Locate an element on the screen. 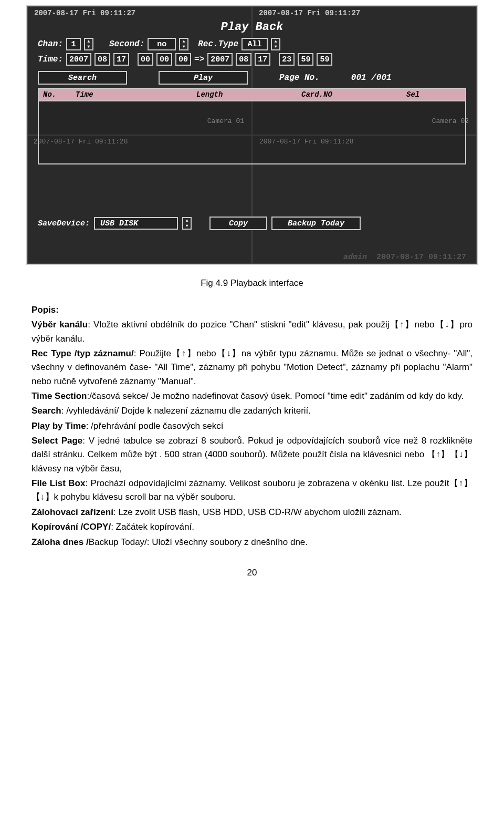 This screenshot has width=504, height=834. p7-text: : Prochází odpovídajícími záznamy. Velik… is located at coordinates (252, 490).